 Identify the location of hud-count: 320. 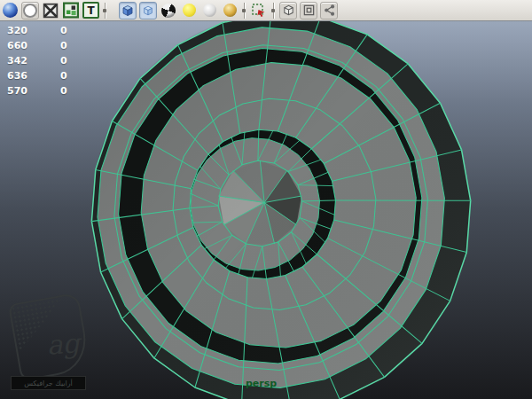
(34, 30).